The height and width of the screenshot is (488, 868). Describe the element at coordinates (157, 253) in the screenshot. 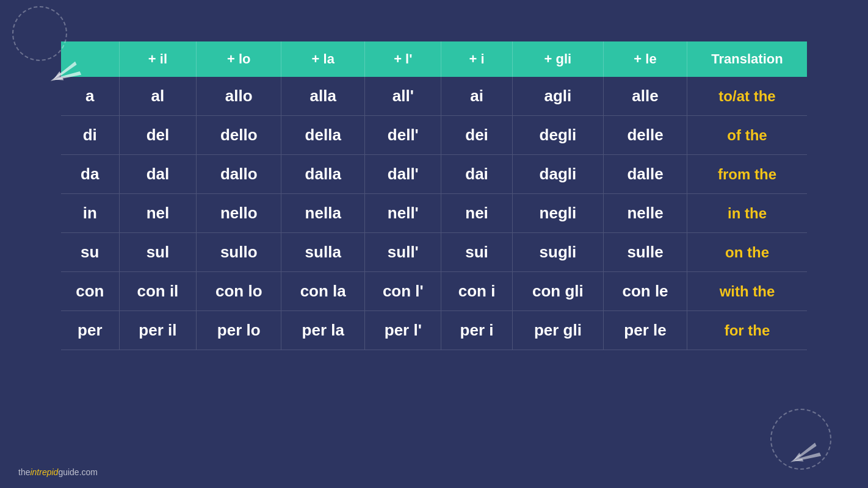

I see `cell-form: sul` at that location.